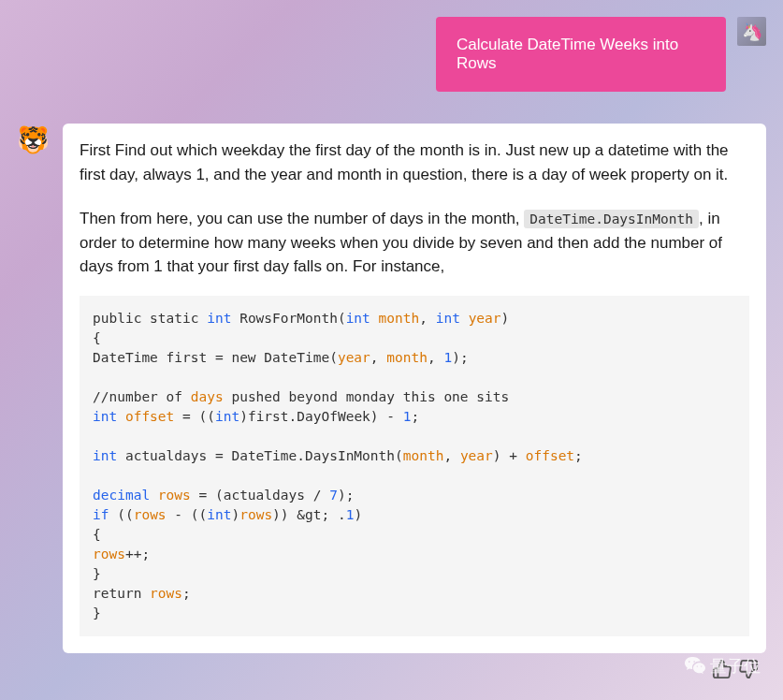 The height and width of the screenshot is (700, 783). Describe the element at coordinates (612, 219) in the screenshot. I see `inline-code: DateTime.DaysInMonth` at that location.